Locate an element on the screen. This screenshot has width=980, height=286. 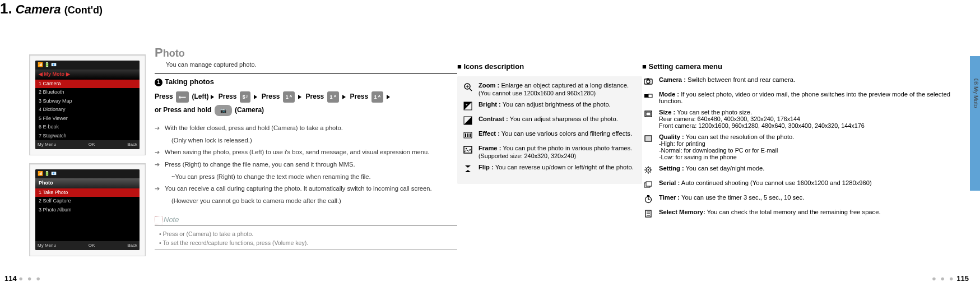
icons-description: Icons description Zoom : Enlarge an obje… is located at coordinates (550, 163).